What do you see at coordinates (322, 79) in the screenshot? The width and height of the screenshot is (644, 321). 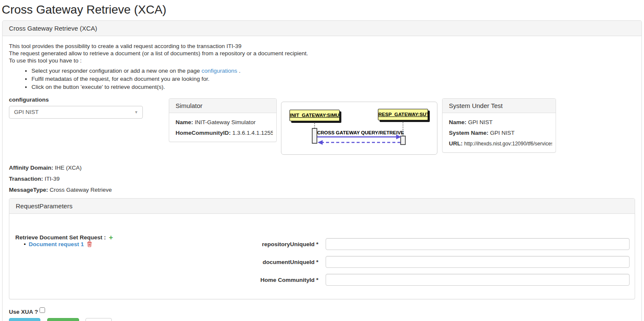 I see `intro-bullet-list: Select your responder configuration or a…` at bounding box center [322, 79].